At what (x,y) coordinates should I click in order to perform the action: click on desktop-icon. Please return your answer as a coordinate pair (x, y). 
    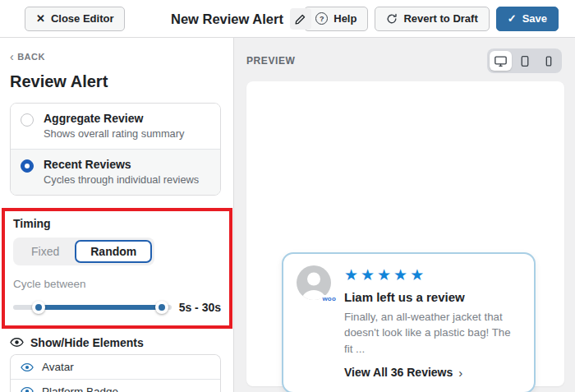
    Looking at the image, I should click on (501, 61).